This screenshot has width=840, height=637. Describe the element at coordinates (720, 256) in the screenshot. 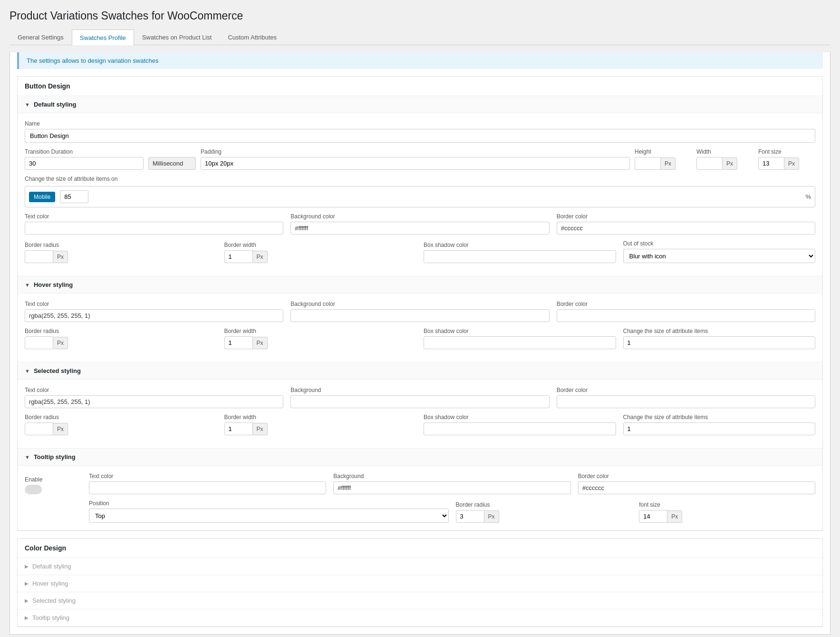

I see `out-of-stock-select: Blur with icon Blur Cross Hide` at that location.